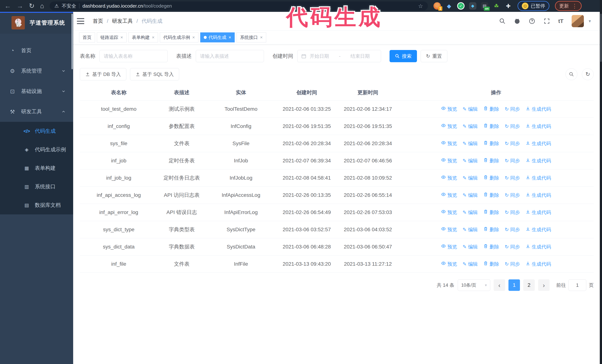 The width and height of the screenshot is (602, 364). I want to click on prev-page-button: ‹, so click(499, 285).